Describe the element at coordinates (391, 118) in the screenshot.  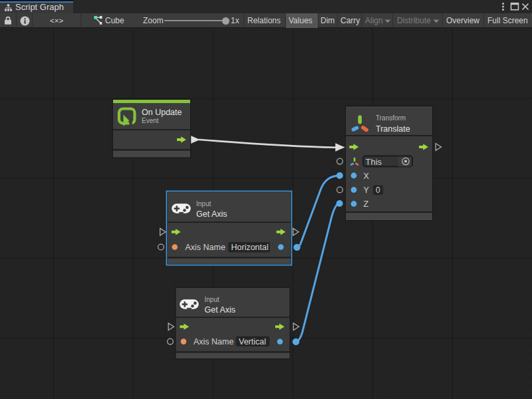
I see `svg-text: Transform` at that location.